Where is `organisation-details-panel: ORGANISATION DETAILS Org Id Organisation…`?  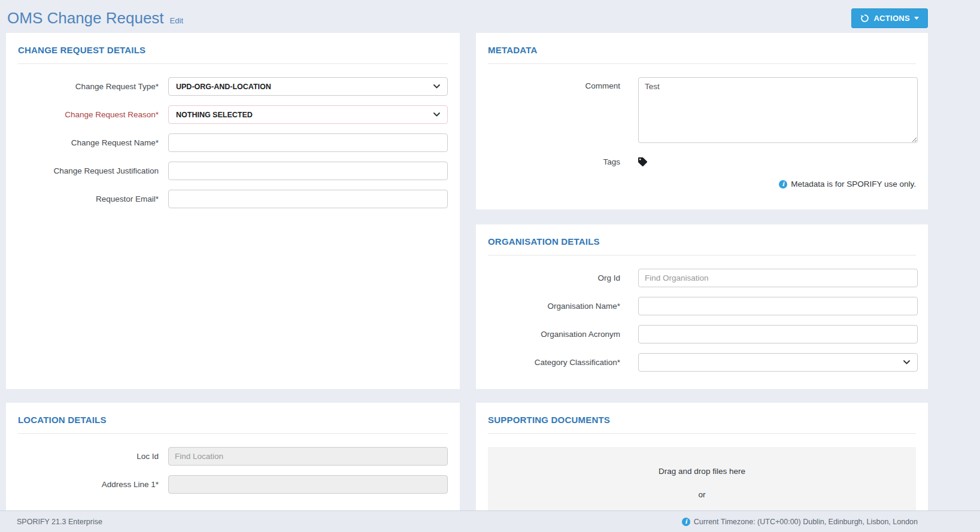
organisation-details-panel: ORGANISATION DETAILS Org Id Organisation… is located at coordinates (702, 306).